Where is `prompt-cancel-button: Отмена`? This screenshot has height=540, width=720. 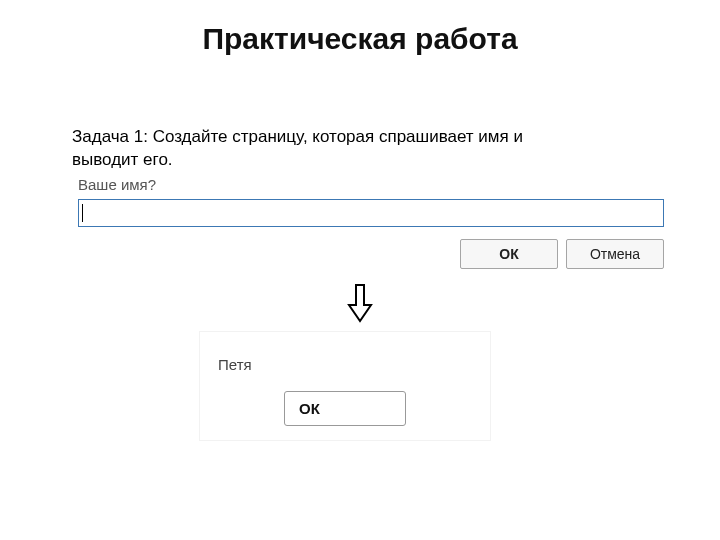 prompt-cancel-button: Отмена is located at coordinates (615, 254).